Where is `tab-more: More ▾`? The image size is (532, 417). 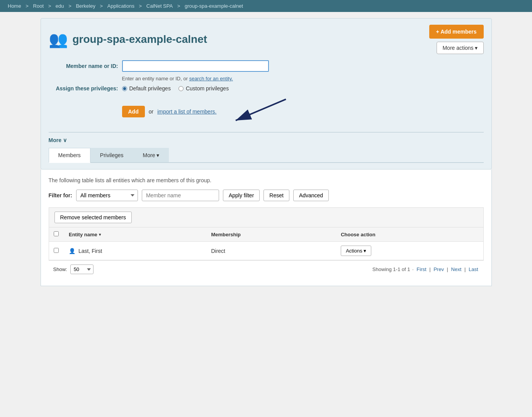 tab-more: More ▾ is located at coordinates (151, 155).